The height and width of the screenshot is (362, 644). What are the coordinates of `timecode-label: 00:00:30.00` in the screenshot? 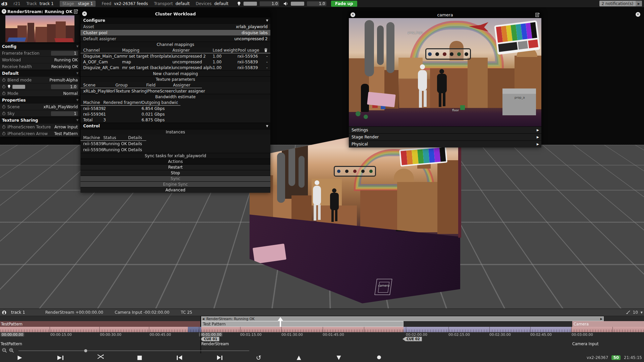 It's located at (111, 335).